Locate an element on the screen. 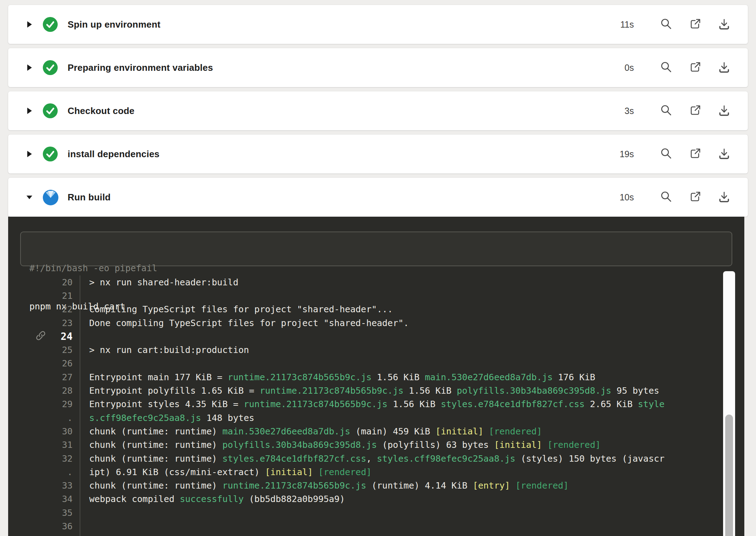 This screenshot has width=756, height=536. log-line-text: > nx run shared-header:build is located at coordinates (401, 282).